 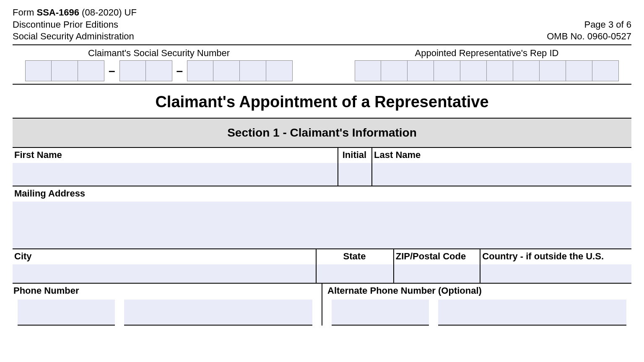 I want to click on first-name-label: First Name, so click(x=175, y=155).